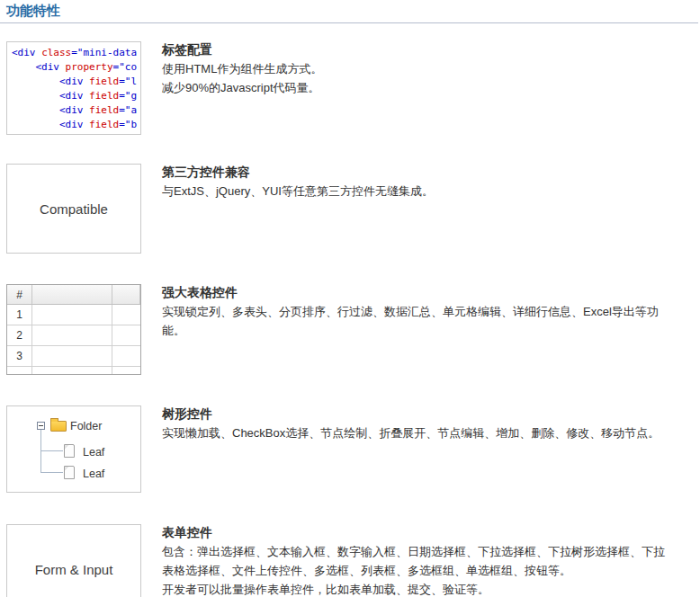 This screenshot has width=700, height=597. I want to click on section-content: 标签配置 使用HTML作为组件生成方式。 减少90%的Javascript代码量…, so click(415, 69).